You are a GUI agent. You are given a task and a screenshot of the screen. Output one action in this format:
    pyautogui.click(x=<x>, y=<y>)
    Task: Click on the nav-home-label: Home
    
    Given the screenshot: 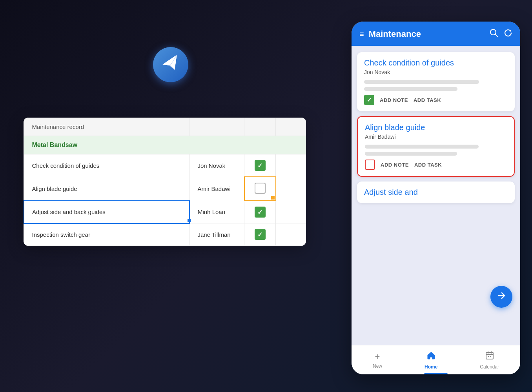 What is the action you would take?
    pyautogui.click(x=431, y=367)
    